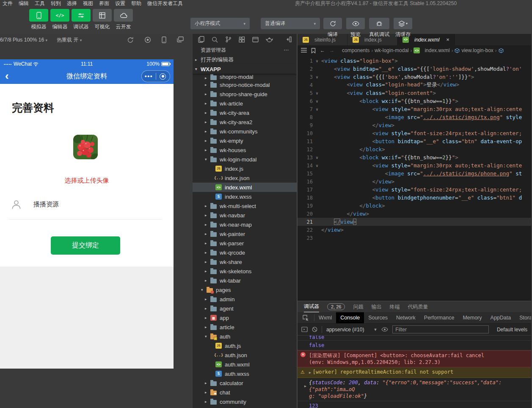  What do you see at coordinates (414, 109) in the screenshot?
I see `code-line-7: 7∨ <view style="margin:30rpx auto;text-a…` at bounding box center [414, 109].